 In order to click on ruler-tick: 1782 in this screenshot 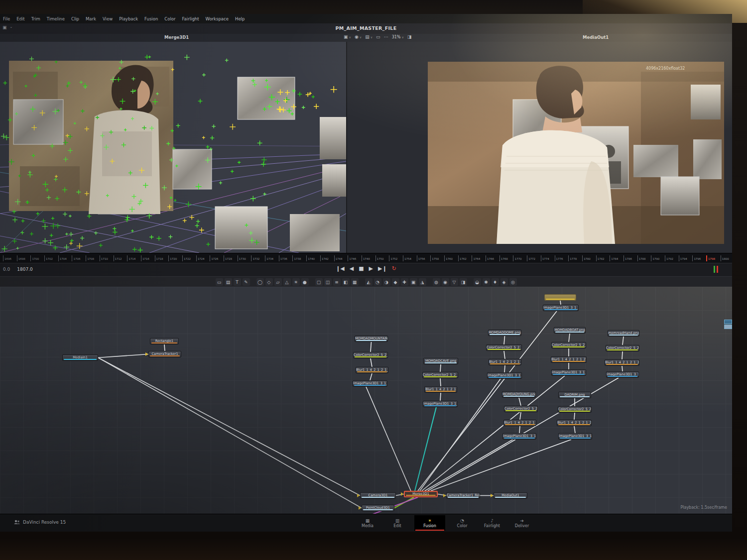, I will do `click(601, 258)`.